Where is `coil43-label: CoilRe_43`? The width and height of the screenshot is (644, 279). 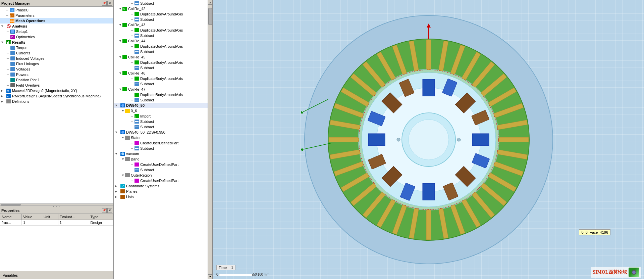 coil43-label: CoilRe_43 is located at coordinates (137, 25).